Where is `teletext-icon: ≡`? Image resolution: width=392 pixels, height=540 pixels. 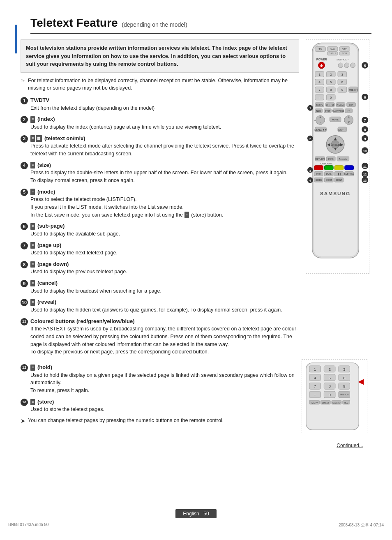
teletext-icon: ≡ is located at coordinates (33, 138).